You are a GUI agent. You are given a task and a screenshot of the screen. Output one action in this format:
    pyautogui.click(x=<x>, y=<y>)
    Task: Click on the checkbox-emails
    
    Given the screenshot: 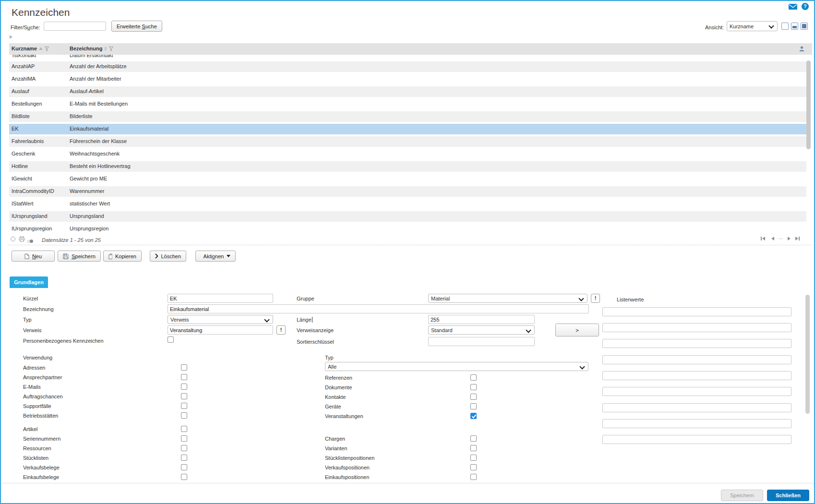 What is the action you would take?
    pyautogui.click(x=184, y=387)
    